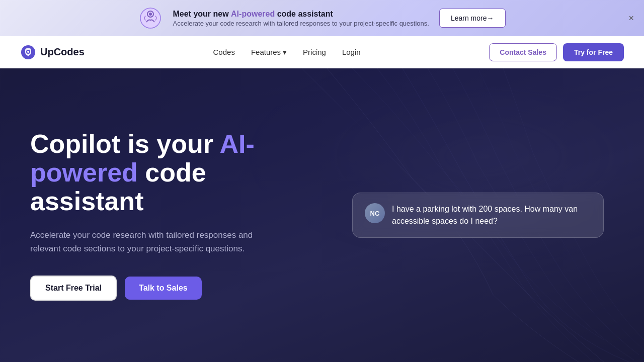 The height and width of the screenshot is (362, 644). I want to click on nav-codes: Codes, so click(224, 52).